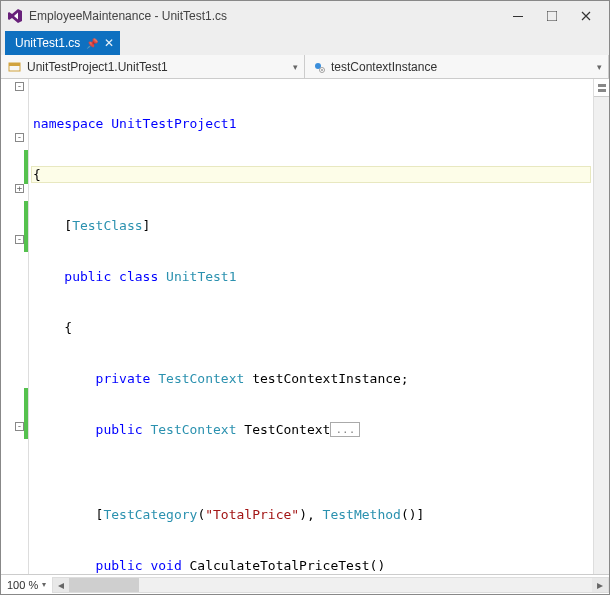  I want to click on scroll-right-button: ▸, so click(600, 585).